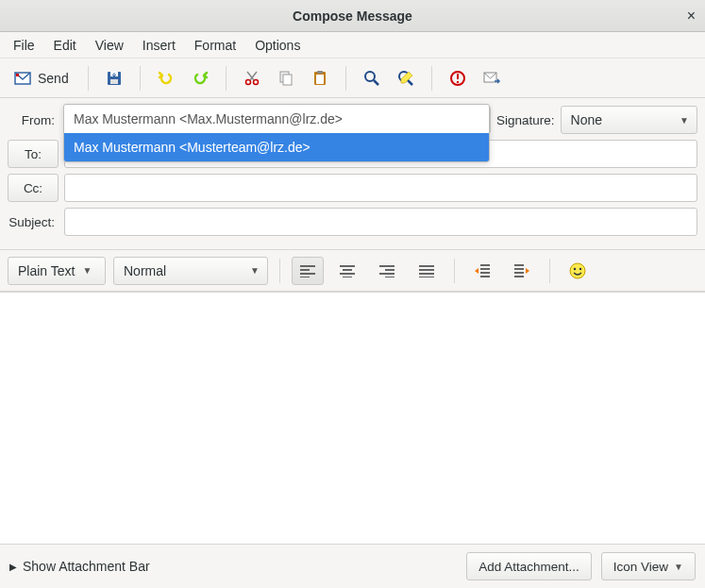 The height and width of the screenshot is (588, 705). What do you see at coordinates (159, 45) in the screenshot?
I see `menu-insert: Insert` at bounding box center [159, 45].